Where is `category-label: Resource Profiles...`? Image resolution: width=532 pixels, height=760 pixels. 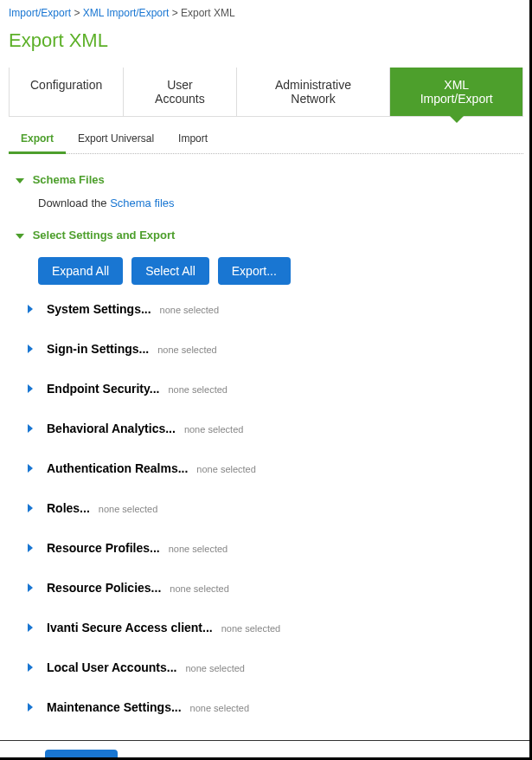 category-label: Resource Profiles... is located at coordinates (104, 548).